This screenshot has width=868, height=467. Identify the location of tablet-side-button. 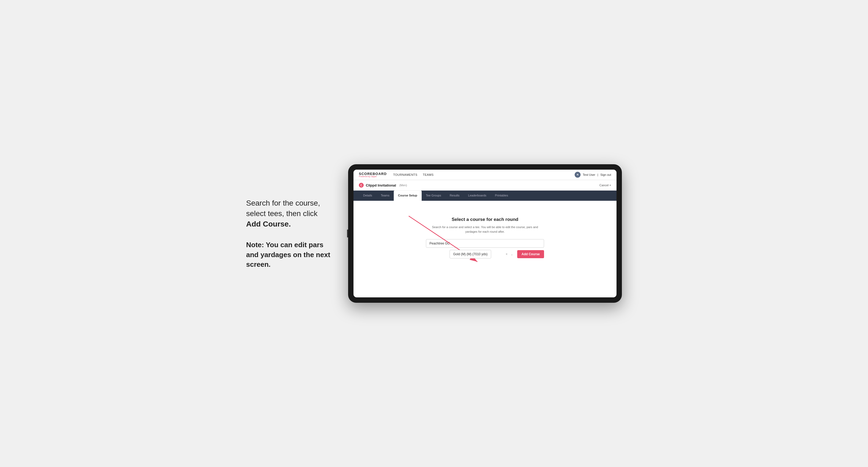
(348, 234).